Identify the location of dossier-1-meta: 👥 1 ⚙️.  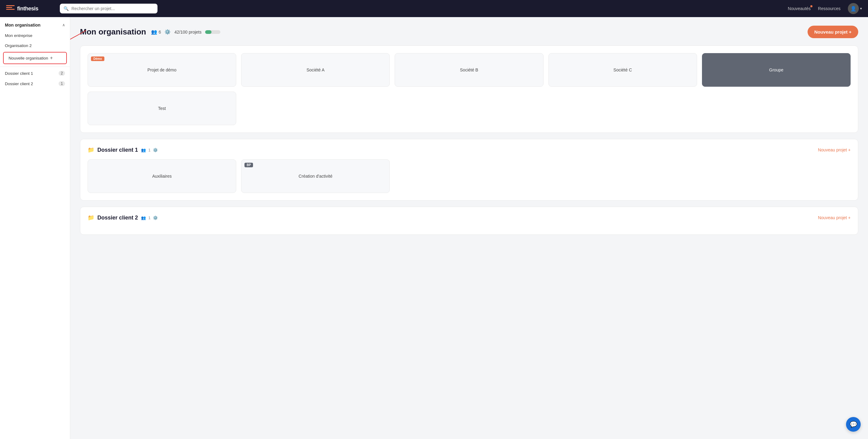
(149, 150).